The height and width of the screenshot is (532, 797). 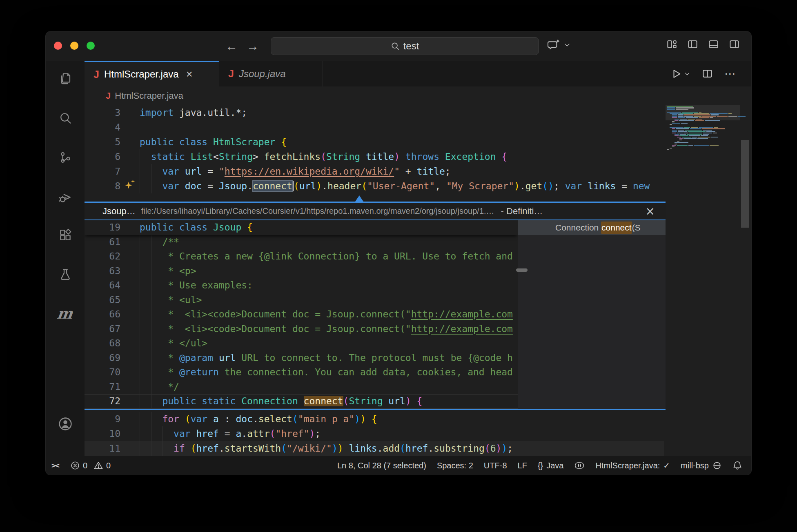 I want to click on warning-count: 0, so click(x=109, y=466).